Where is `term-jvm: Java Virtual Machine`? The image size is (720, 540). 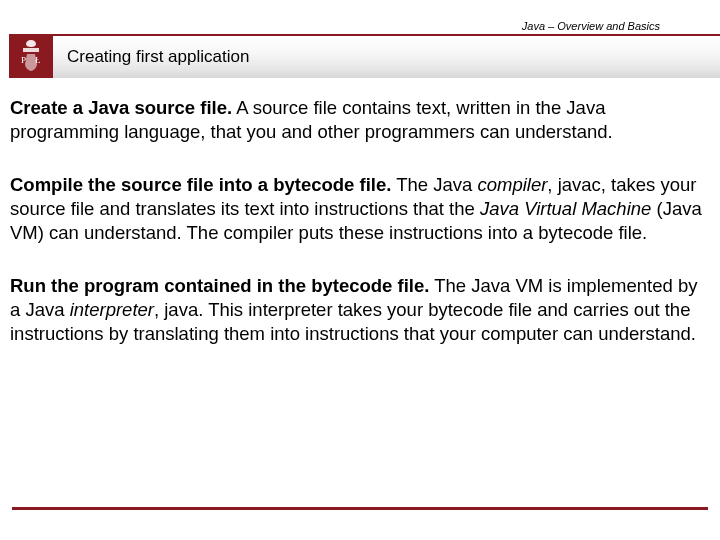
term-jvm: Java Virtual Machine is located at coordinates (566, 208).